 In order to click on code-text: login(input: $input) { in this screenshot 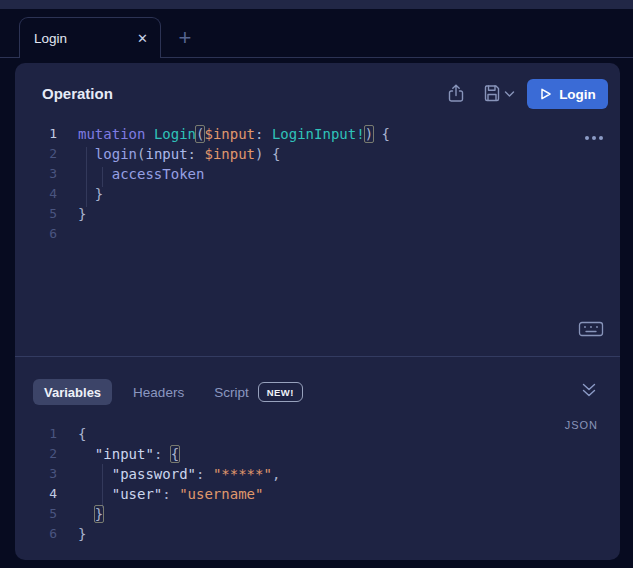, I will do `click(179, 154)`.